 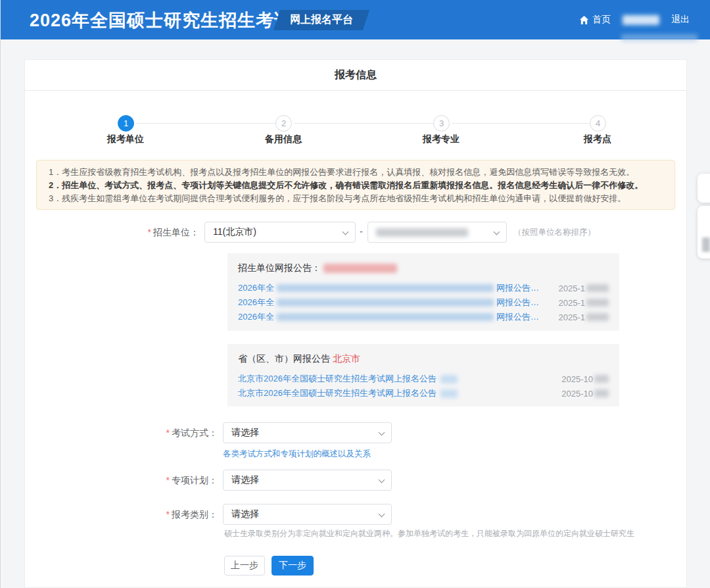 I want to click on province-notice-box: 省（区、市）网报公告 北京市 北京市2026年全国硕士研究生招生考试网上报名公告…, so click(x=423, y=375).